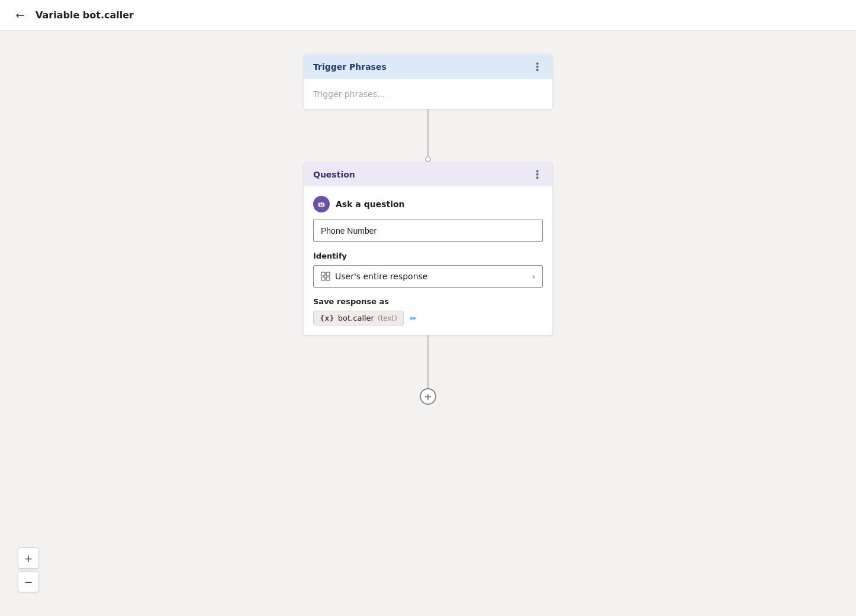 This screenshot has width=856, height=616. Describe the element at coordinates (428, 276) in the screenshot. I see `identify-dropdown: User's entire response ›` at that location.